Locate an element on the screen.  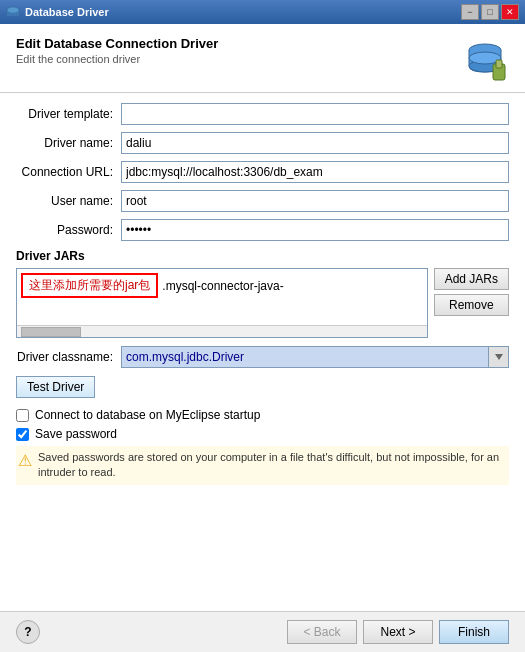
scrollbar-thumb is located at coordinates (51, 332).